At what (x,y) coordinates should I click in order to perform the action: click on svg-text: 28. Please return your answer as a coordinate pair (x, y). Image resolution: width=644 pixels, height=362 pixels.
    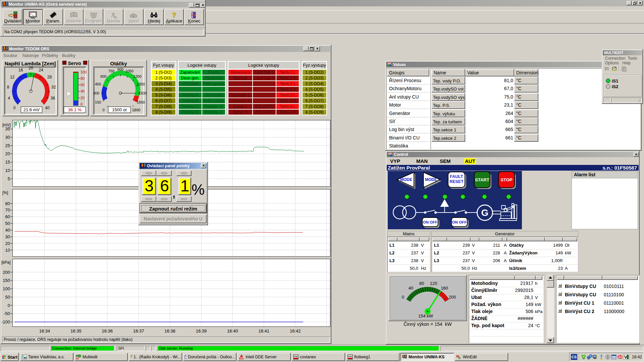
    Looking at the image, I should click on (50, 77).